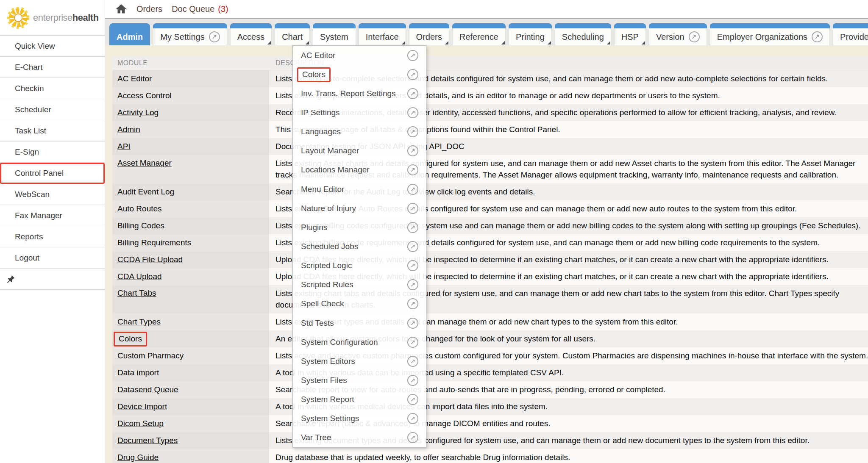 The width and height of the screenshot is (868, 463). What do you see at coordinates (138, 457) in the screenshot?
I see `module-link: Drug Guide` at bounding box center [138, 457].